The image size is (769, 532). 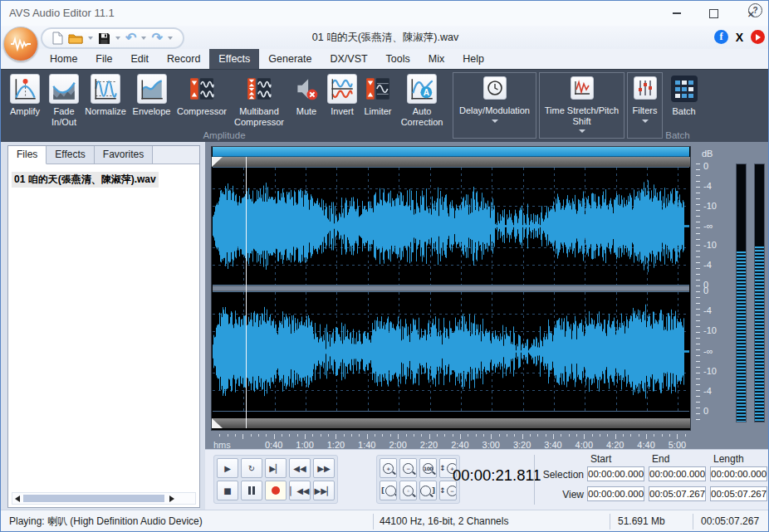 What do you see at coordinates (581, 105) in the screenshot?
I see `time-stretch-pitch-shift-button: Time Stretch/Pitch Shift` at bounding box center [581, 105].